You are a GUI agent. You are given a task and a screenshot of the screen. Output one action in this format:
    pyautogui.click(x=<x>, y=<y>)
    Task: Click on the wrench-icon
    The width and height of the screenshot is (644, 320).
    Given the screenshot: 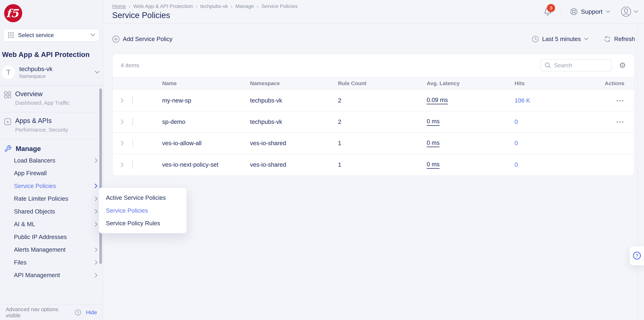 What is the action you would take?
    pyautogui.click(x=8, y=149)
    